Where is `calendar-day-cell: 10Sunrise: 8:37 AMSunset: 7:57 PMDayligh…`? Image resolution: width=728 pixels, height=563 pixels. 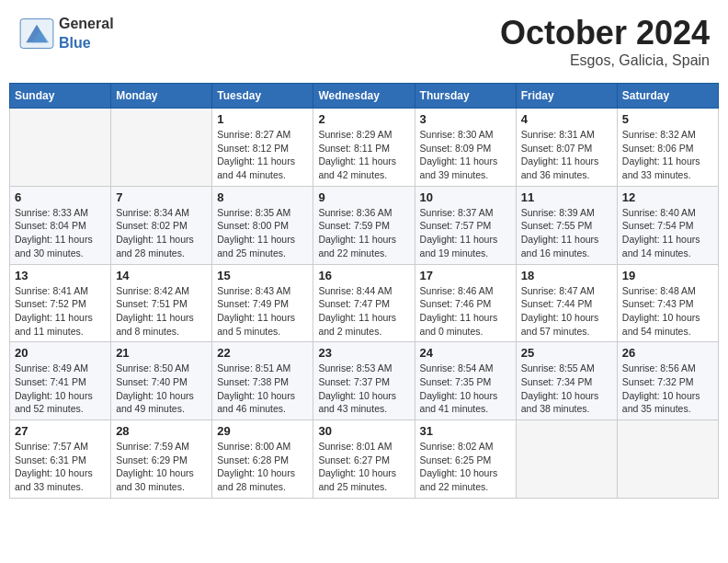
calendar-day-cell: 10Sunrise: 8:37 AMSunset: 7:57 PMDayligh… is located at coordinates (465, 224).